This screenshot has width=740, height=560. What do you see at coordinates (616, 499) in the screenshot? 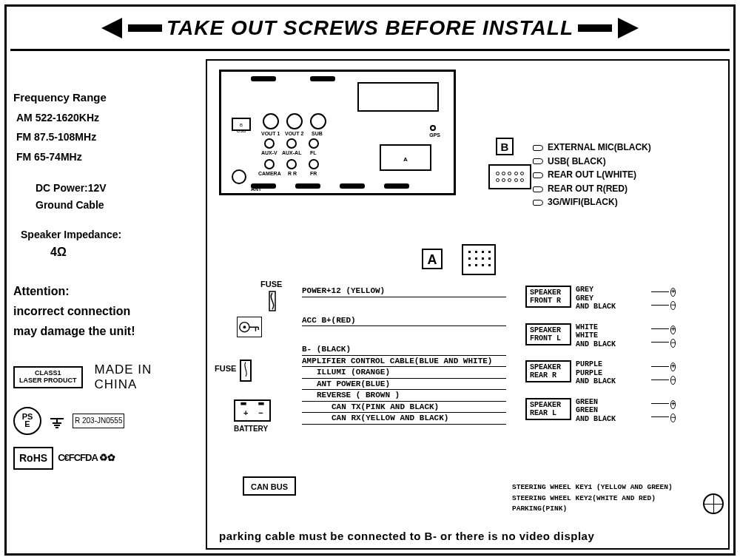
I see `steering-parking-labels: STEERING WHEEL KEY1 (YELLOW AND GREEN) S…` at bounding box center [616, 499].